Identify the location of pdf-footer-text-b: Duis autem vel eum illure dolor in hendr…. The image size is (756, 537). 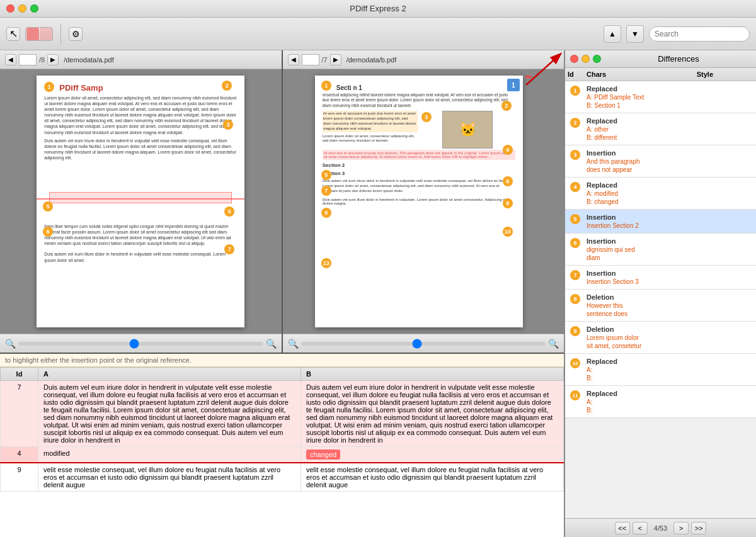
(419, 201).